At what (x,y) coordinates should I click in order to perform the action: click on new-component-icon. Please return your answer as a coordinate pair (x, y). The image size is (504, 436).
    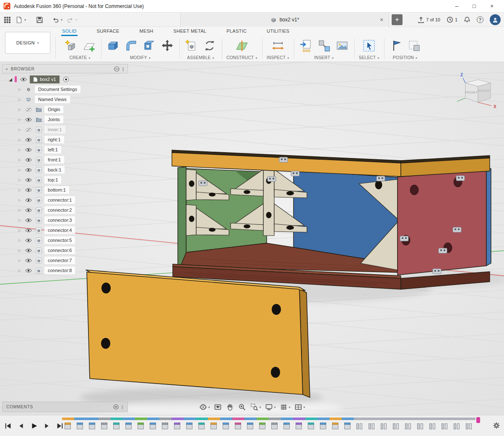
    Looking at the image, I should click on (192, 46).